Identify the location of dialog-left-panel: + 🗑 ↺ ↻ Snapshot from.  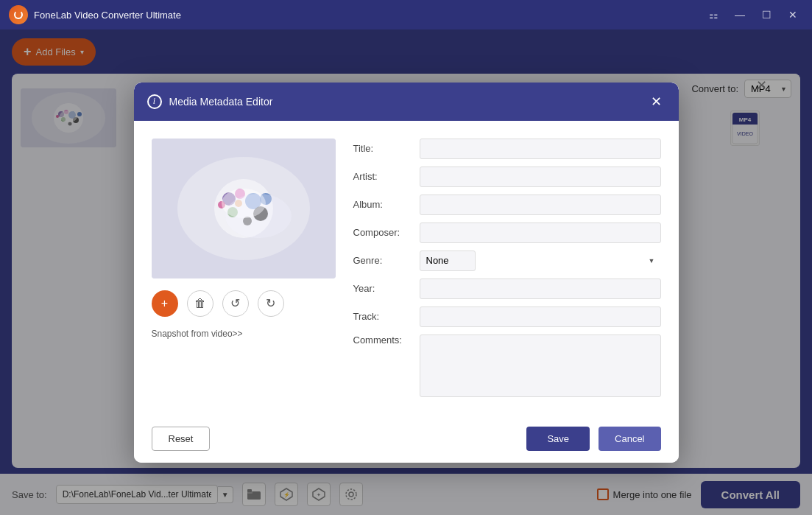
(244, 268).